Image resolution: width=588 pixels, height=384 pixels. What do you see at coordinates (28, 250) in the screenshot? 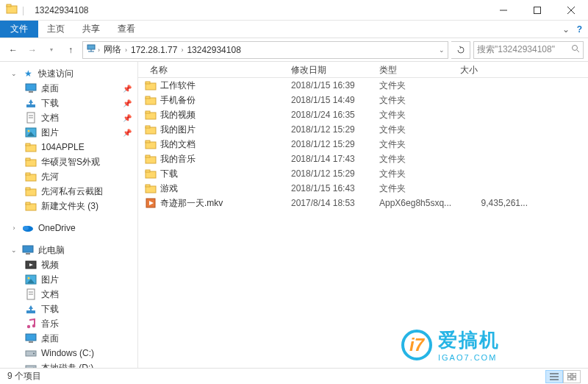
I see `pc-icon` at bounding box center [28, 250].